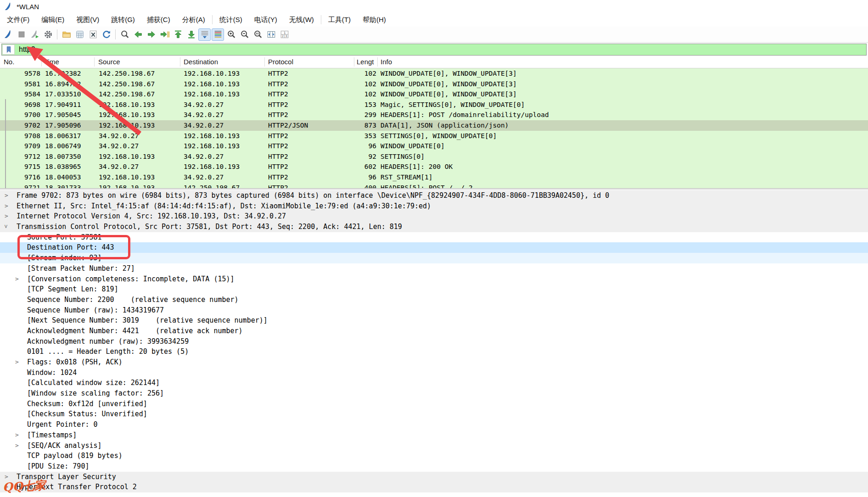 The height and width of the screenshot is (497, 868). I want to click on menu-item-8: 电话(Y), so click(266, 20).